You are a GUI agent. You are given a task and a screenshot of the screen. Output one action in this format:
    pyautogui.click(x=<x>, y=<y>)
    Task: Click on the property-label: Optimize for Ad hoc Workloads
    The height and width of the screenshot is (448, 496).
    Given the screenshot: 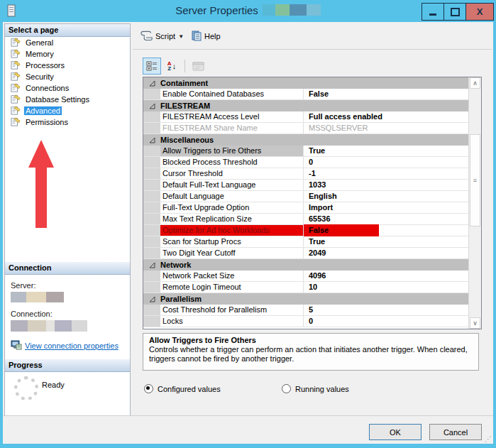 What is the action you would take?
    pyautogui.click(x=231, y=230)
    